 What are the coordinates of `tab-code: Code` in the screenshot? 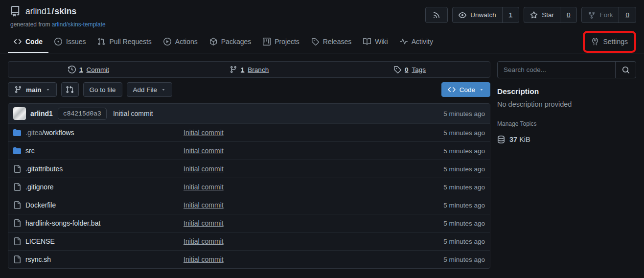 It's located at (28, 42).